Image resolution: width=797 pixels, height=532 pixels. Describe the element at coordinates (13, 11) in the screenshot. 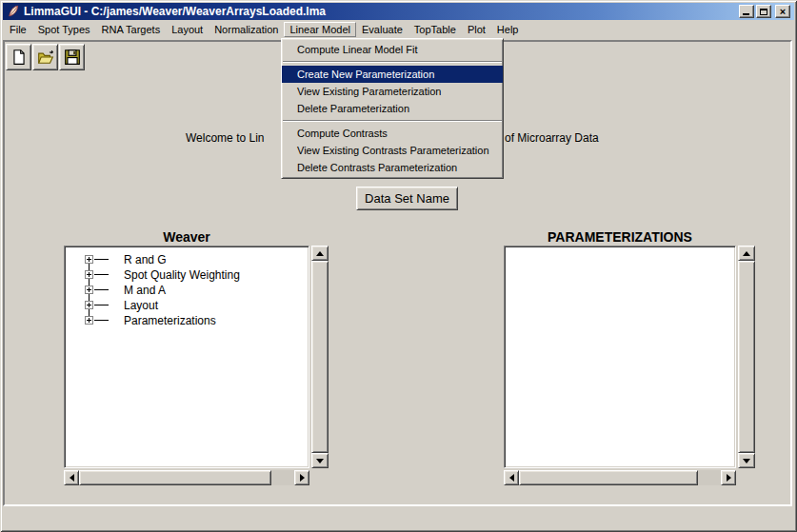

I see `tk-feather-icon` at that location.